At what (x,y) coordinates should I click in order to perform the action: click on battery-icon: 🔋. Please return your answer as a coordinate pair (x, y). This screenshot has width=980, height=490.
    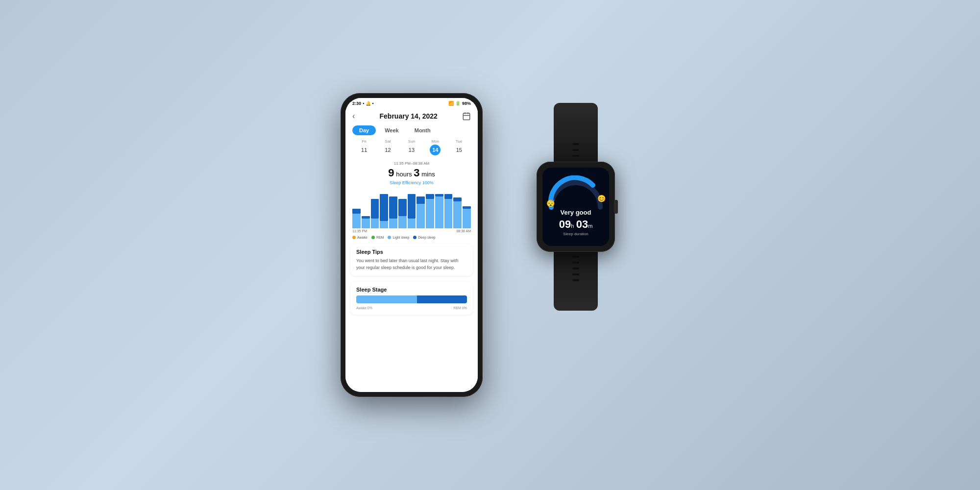
    Looking at the image, I should click on (458, 103).